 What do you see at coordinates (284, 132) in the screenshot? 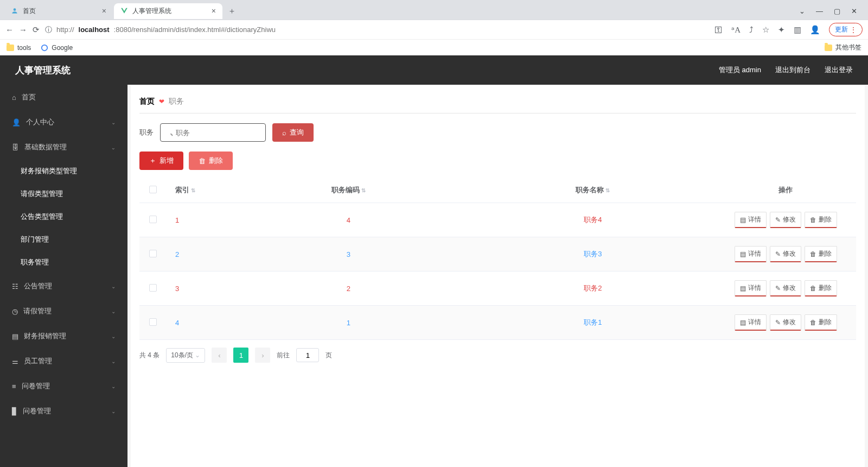
I see `search-icon: ⌕` at bounding box center [284, 132].